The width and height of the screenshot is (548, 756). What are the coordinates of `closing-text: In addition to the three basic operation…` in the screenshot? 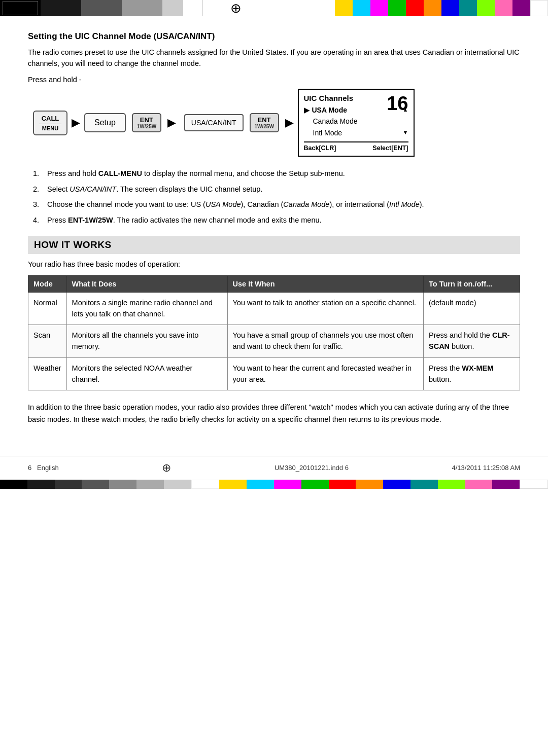 It's located at (274, 413).